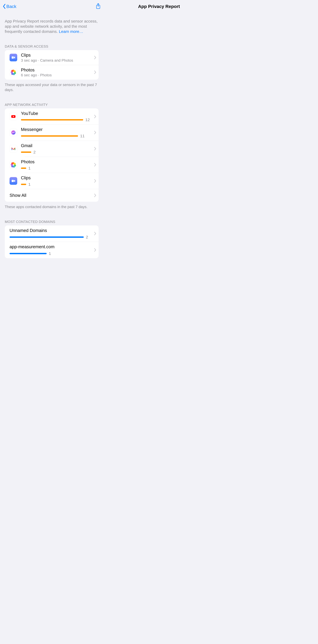  Describe the element at coordinates (51, 247) in the screenshot. I see `domain-name: app-measurement.com` at that location.